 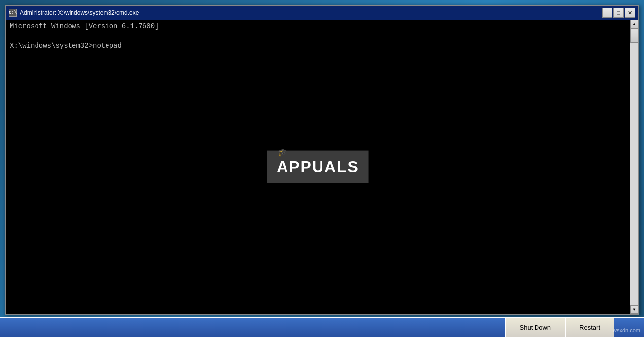 I want to click on window-controls: ─ □ ✕, so click(x=618, y=13).